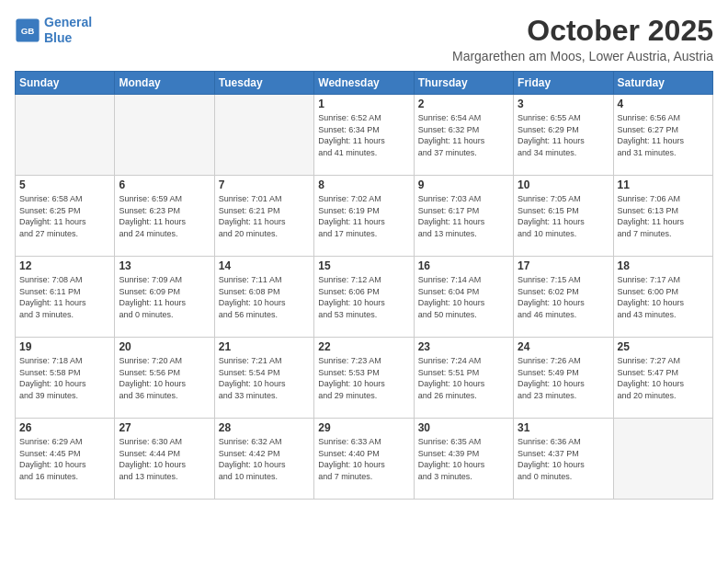 The width and height of the screenshot is (728, 563). Describe the element at coordinates (663, 135) in the screenshot. I see `calendar-cell: 4Sunrise: 6:56 AM Sunset: 6:27 PM Daylig…` at that location.